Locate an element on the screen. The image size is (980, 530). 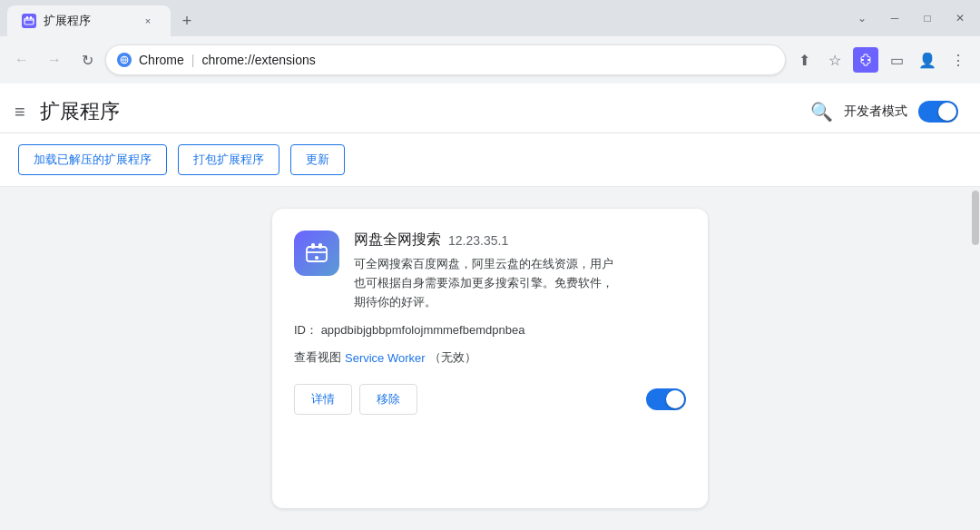
name-row: 网盘全网搜索 12.23.35.1 is located at coordinates (520, 240).